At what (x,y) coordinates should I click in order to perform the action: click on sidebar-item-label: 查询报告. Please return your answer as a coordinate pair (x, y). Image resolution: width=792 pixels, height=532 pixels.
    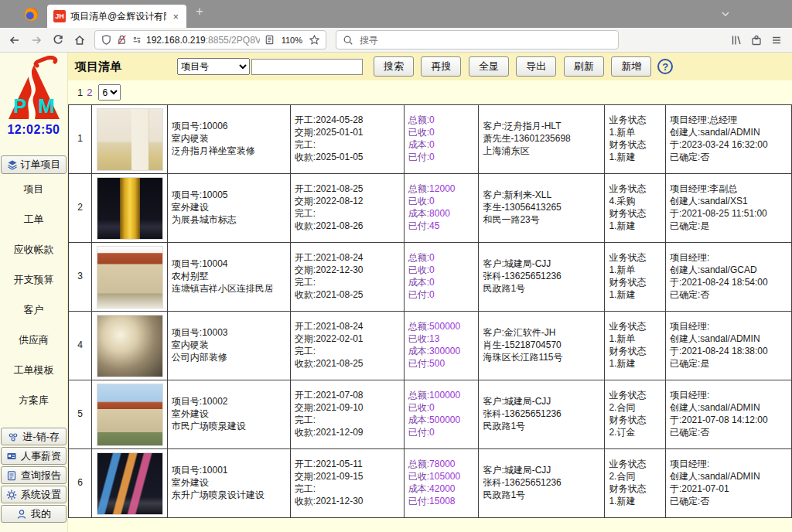
    Looking at the image, I should click on (41, 476).